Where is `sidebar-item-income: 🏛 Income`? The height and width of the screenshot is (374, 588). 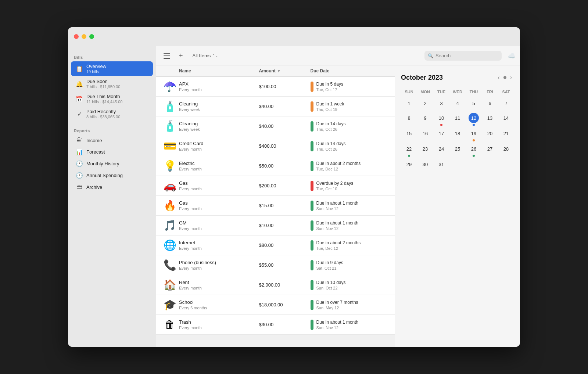
sidebar-item-income: 🏛 Income is located at coordinates (112, 140).